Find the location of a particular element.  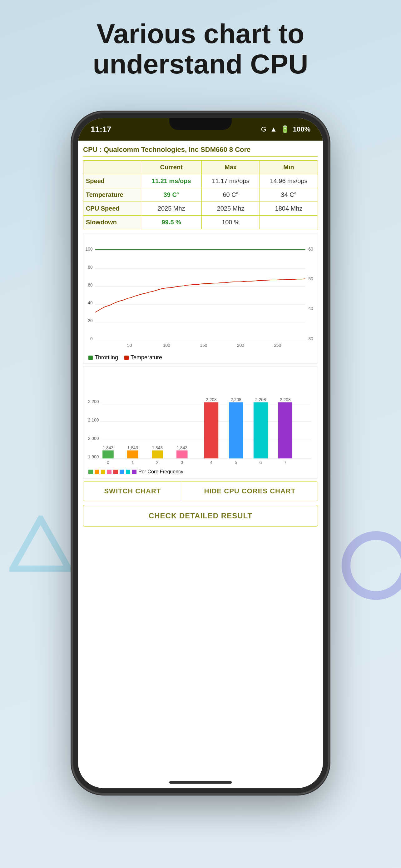

svg-text: 2 is located at coordinates (158, 462).